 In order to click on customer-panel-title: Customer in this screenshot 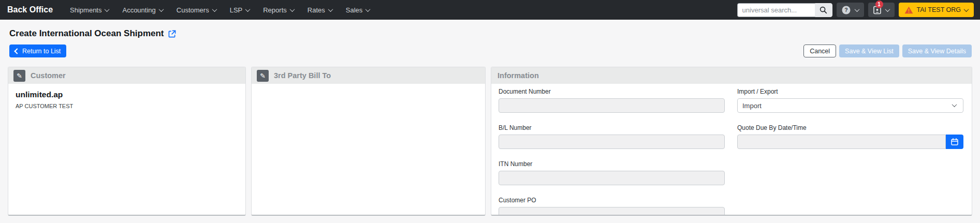, I will do `click(48, 76)`.